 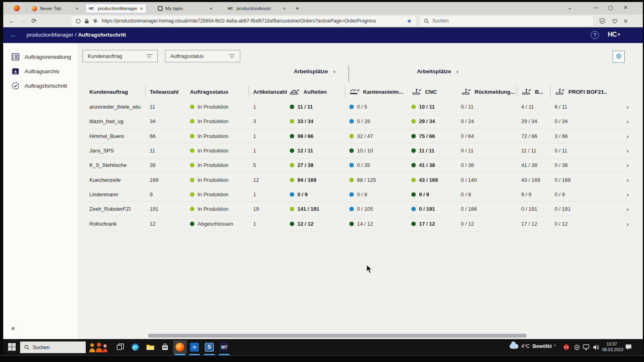 What do you see at coordinates (438, 72) in the screenshot?
I see `workplaces-group-right: Arbeitsplätze ‹` at bounding box center [438, 72].